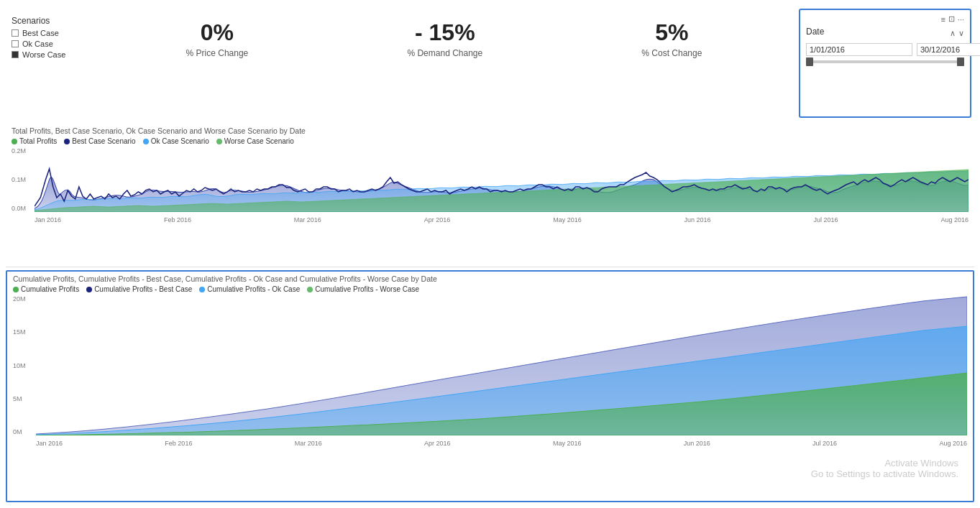 Image resolution: width=980 pixels, height=508 pixels. I want to click on date-slider-track, so click(885, 62).